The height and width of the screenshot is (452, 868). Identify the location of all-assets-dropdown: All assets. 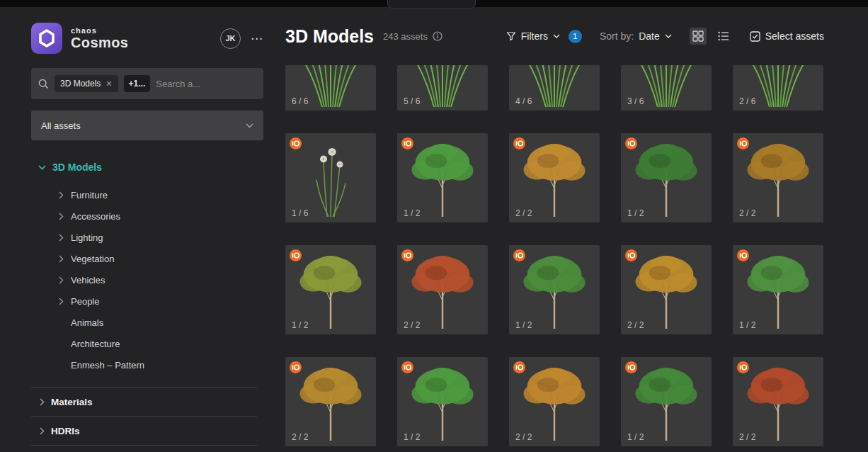
(147, 125).